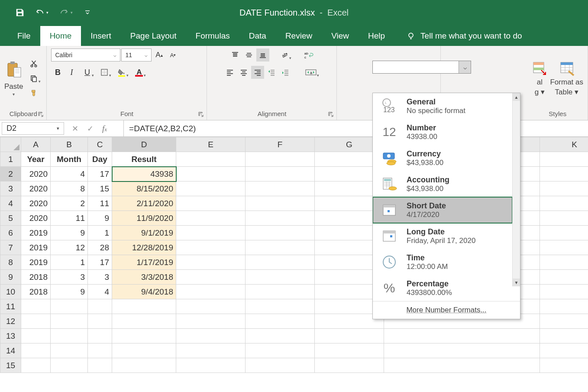 This screenshot has width=588, height=392. Describe the element at coordinates (564, 145) in the screenshot. I see `col-header-K: K` at that location.